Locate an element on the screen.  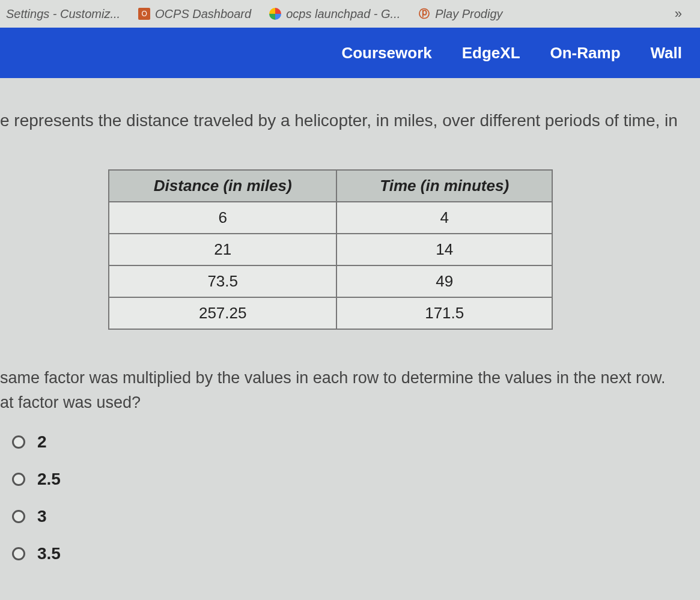
prodigy-icon: ⓟ is located at coordinates (424, 14).